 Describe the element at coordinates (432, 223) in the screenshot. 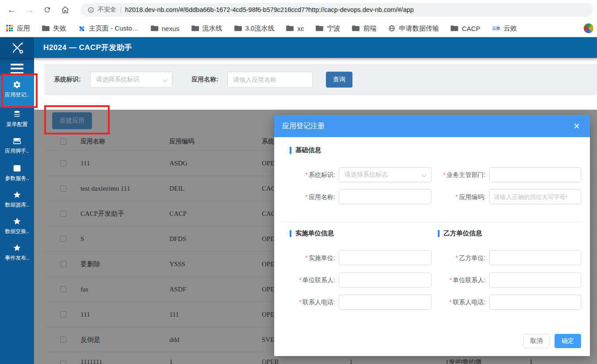

I see `section-divider` at that location.